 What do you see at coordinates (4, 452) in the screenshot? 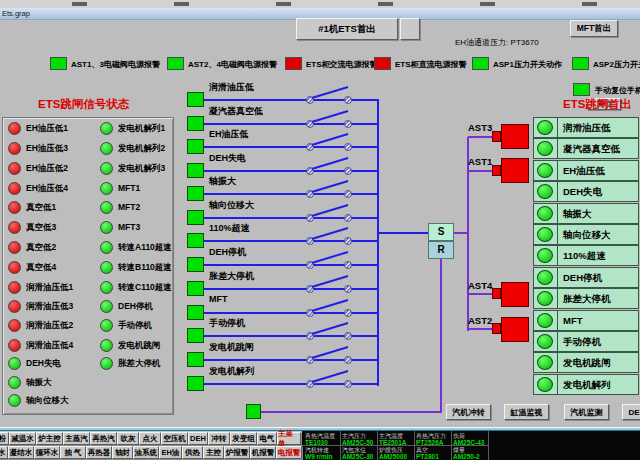
I see `taskbar-button: 给水` at bounding box center [4, 452].